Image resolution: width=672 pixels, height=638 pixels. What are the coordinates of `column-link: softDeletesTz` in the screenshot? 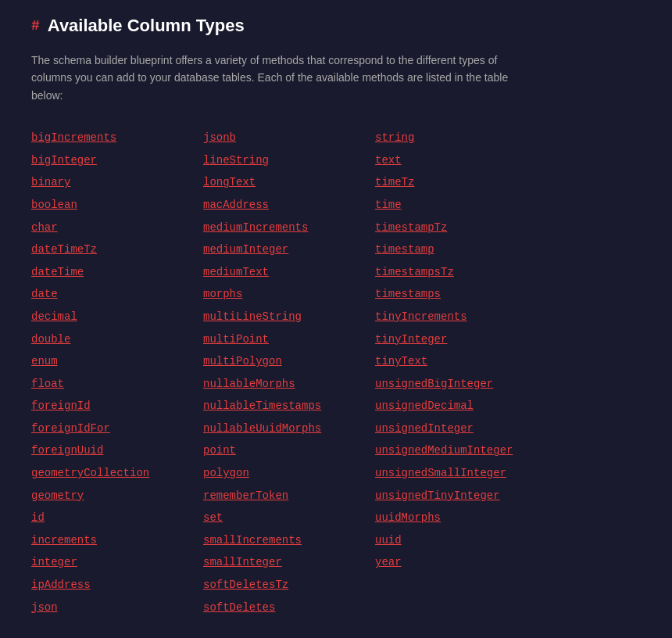 It's located at (289, 585).